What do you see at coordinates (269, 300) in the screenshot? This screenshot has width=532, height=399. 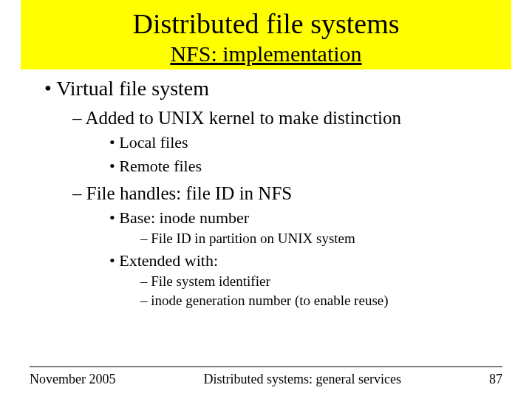 I see `bullet-text: inode generation number (to enable reuse…` at bounding box center [269, 300].